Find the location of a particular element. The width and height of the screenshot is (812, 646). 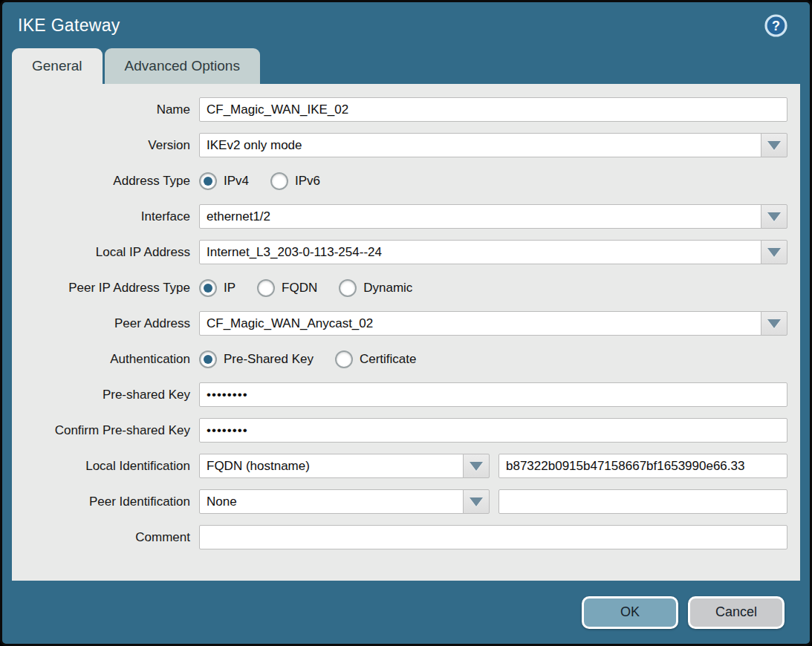

radio-dynamic-label: Dynamic is located at coordinates (388, 288).